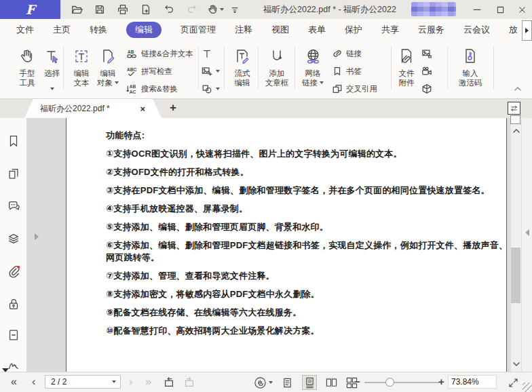  I want to click on 3d-annotation-button, so click(427, 89).